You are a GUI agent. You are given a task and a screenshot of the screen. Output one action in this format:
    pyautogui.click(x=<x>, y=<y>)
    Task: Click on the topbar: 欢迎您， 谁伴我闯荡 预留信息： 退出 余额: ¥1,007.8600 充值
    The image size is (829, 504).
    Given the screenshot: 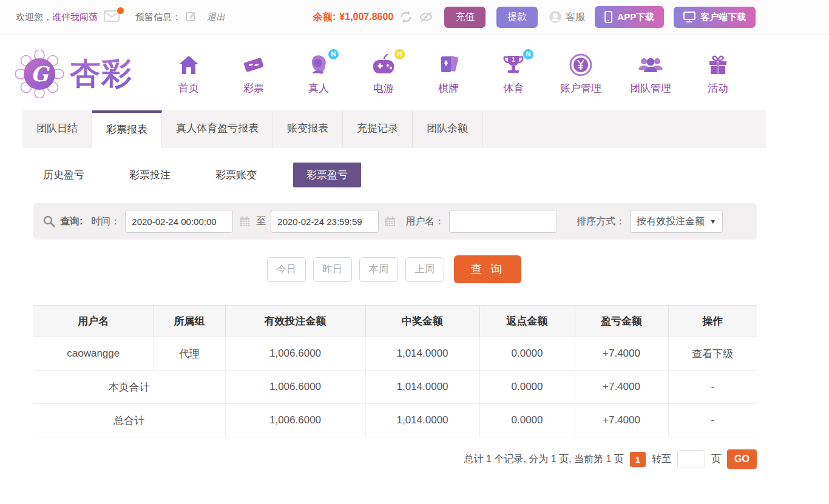 What is the action you would take?
    pyautogui.click(x=414, y=17)
    